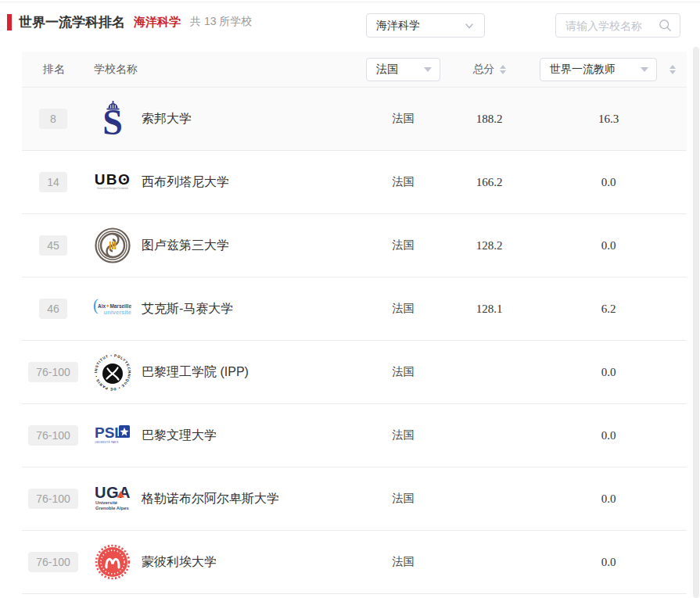 The image size is (700, 598). Describe the element at coordinates (113, 188) in the screenshot. I see `svg-text:Université de Bretagne Occiden: Université de Bretagne Occidentale` at that location.